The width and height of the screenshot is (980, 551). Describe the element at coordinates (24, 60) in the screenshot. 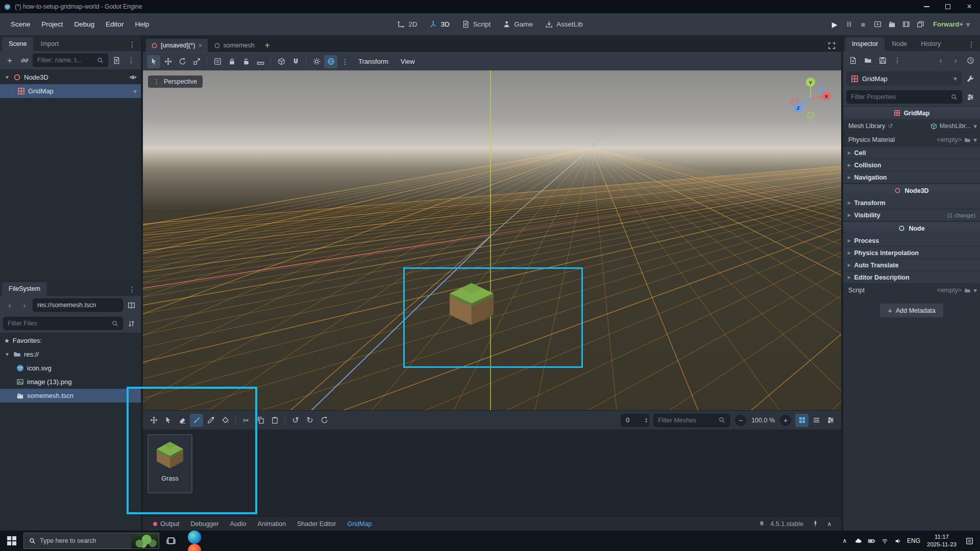

I see `instance-scene-button` at that location.